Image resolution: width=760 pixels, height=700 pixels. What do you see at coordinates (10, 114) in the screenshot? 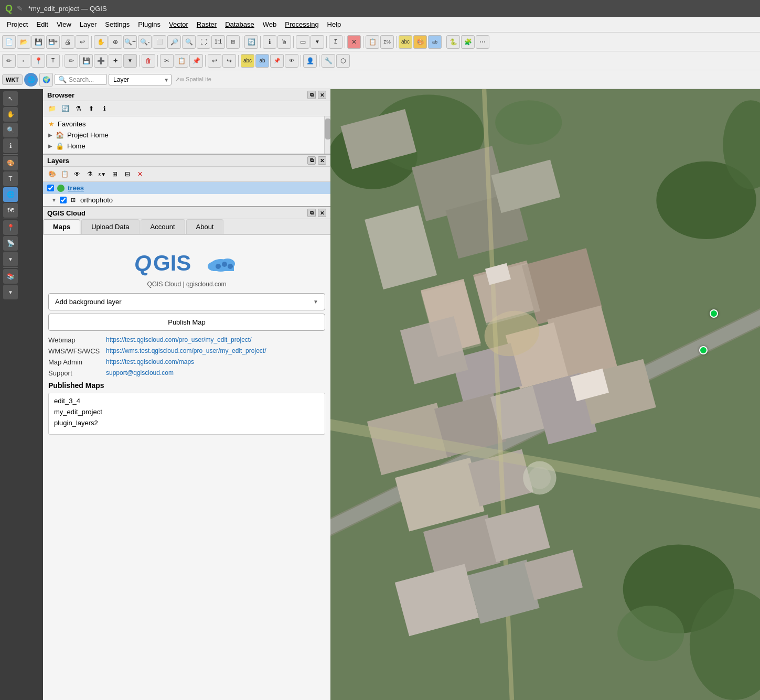
I see `pan-vert-btn: ✋` at bounding box center [10, 114].